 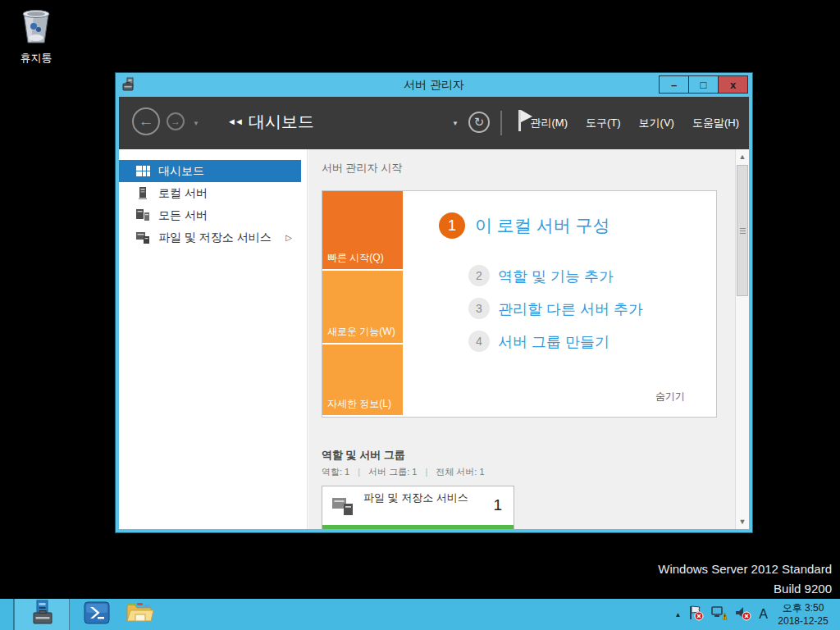 What do you see at coordinates (763, 614) in the screenshot?
I see `ime-language-indicator: A` at bounding box center [763, 614].